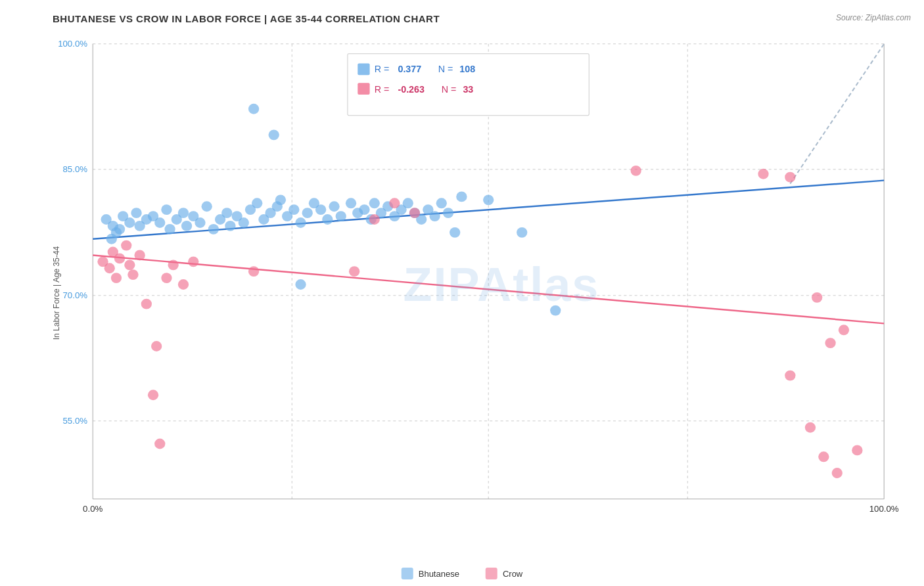 The width and height of the screenshot is (924, 586). What do you see at coordinates (75, 296) in the screenshot?
I see `svg-text: 70.0%` at bounding box center [75, 296].